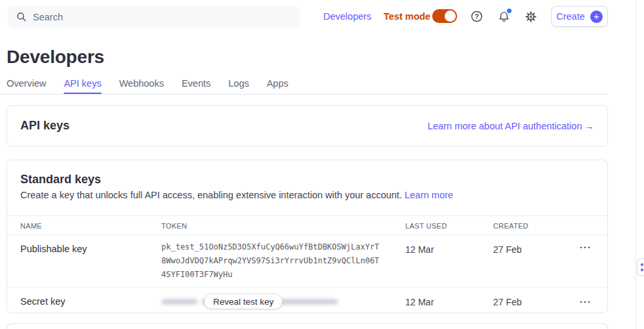 Image resolution: width=644 pixels, height=329 pixels. I want to click on create-button: Create +, so click(580, 16).